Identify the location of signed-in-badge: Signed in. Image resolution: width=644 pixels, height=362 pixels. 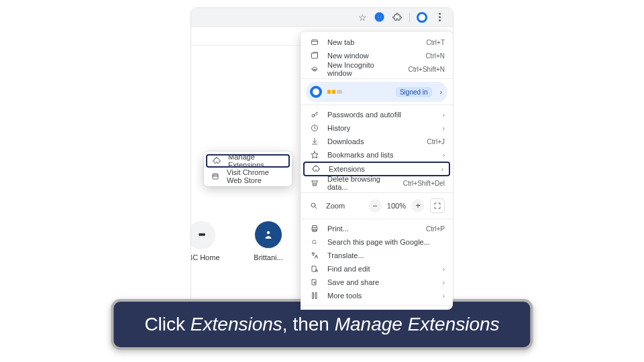
(414, 93).